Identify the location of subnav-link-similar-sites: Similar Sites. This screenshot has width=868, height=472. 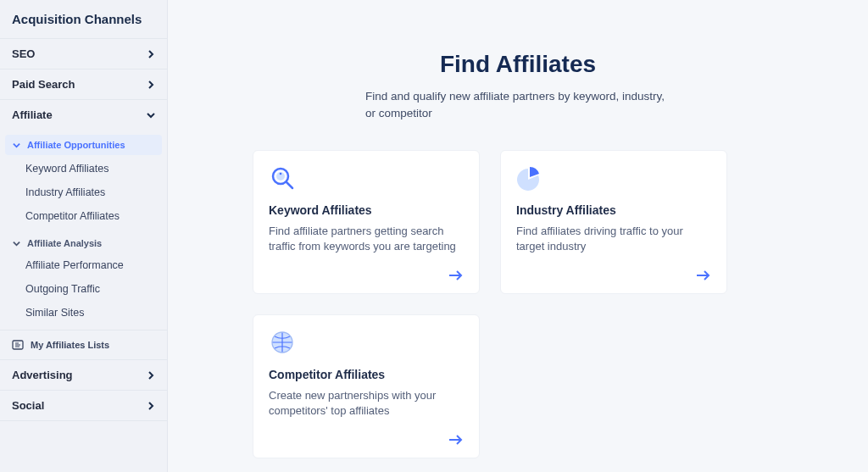
(83, 313).